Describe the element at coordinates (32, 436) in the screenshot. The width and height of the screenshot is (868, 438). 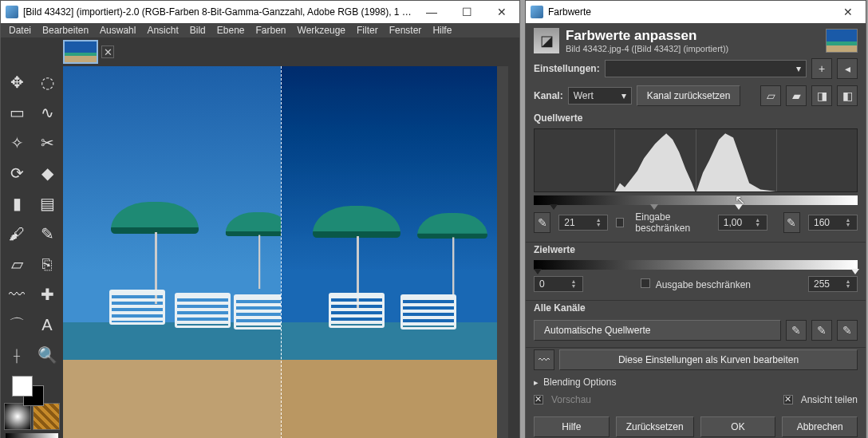
I see `gradient-preview` at that location.